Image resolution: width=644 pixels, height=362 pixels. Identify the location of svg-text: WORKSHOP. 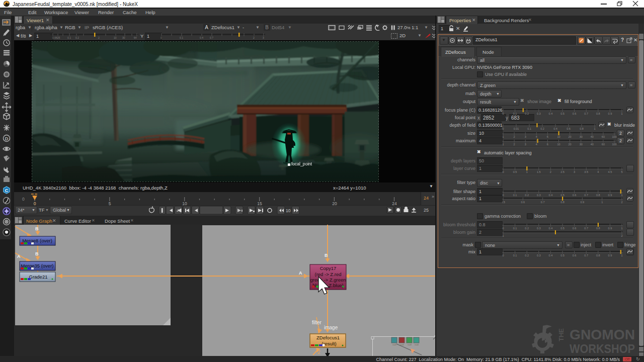
(602, 349).